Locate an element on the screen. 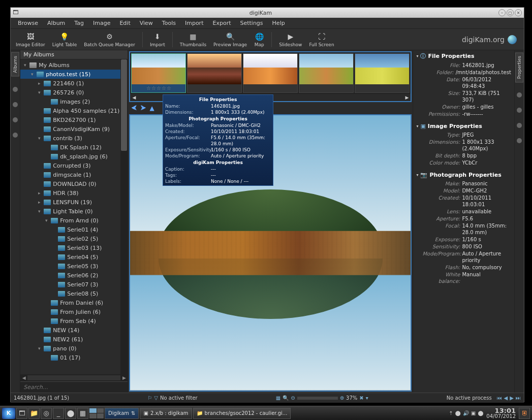 Image resolution: width=532 pixels, height=420 pixels. taskbar-filemanager-icon: 📁 is located at coordinates (34, 413).